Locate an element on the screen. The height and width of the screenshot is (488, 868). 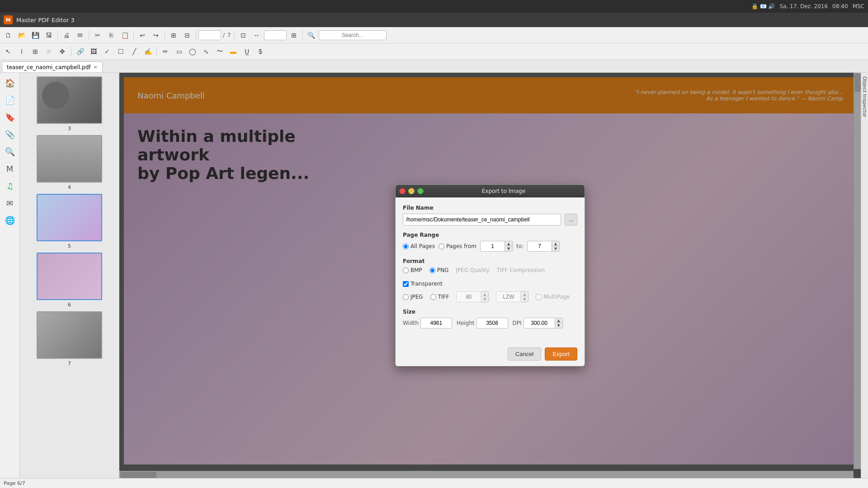
dialog-close-button is located at coordinates (402, 191).